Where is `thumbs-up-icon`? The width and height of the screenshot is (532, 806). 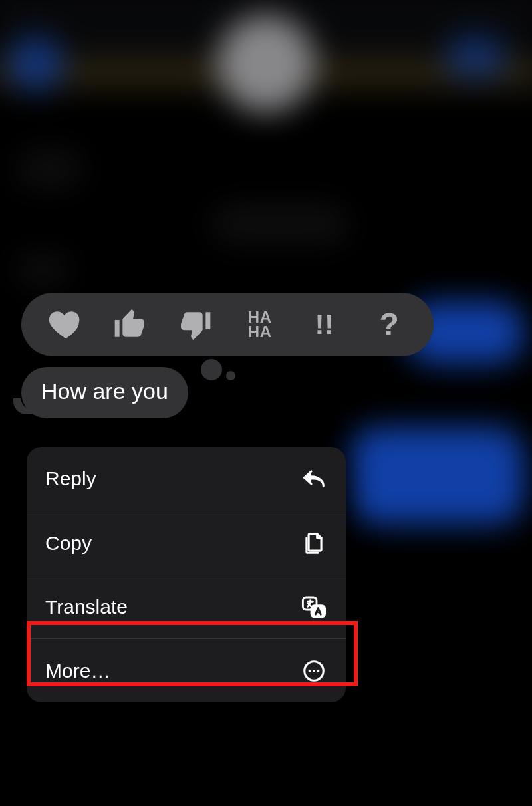 thumbs-up-icon is located at coordinates (130, 325).